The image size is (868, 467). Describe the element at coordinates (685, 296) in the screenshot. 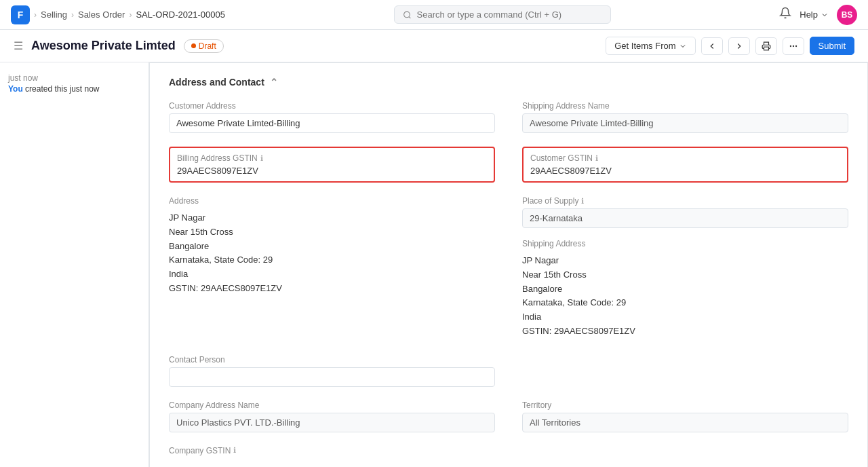

I see `shipping-address-text: JP NagarNear 15th CrossBangaloreKarnatak…` at that location.